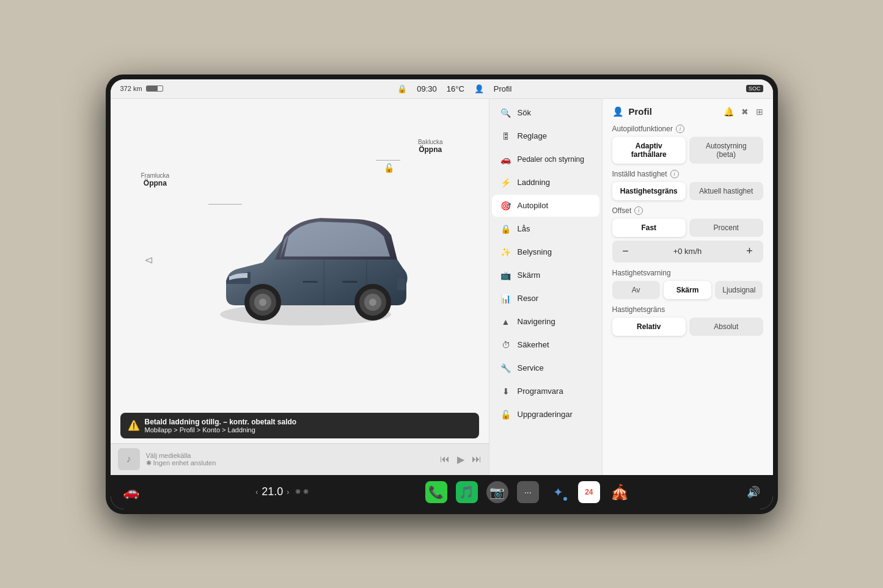 Image resolution: width=883 pixels, height=588 pixels. Describe the element at coordinates (533, 344) in the screenshot. I see `nav-label-sakerhet: Säkerhet` at that location.